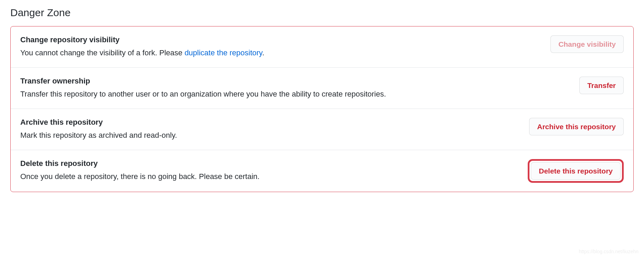  Describe the element at coordinates (576, 171) in the screenshot. I see `delete-repository-button: Delete this repository` at that location.